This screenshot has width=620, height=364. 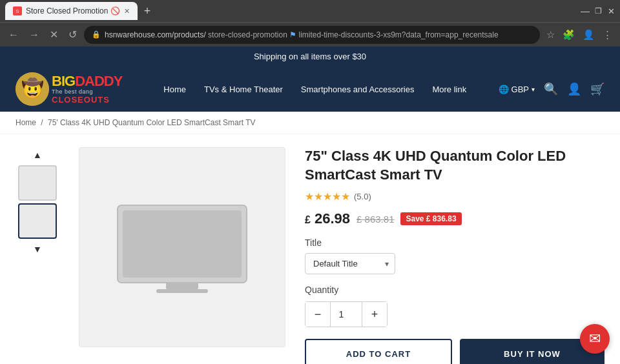 I want to click on logo-icon: 🤠, so click(x=32, y=89).